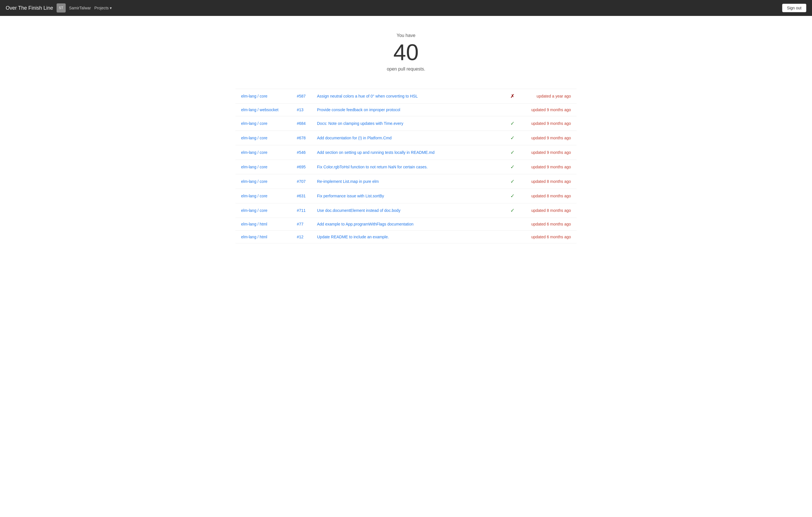  Describe the element at coordinates (410, 237) in the screenshot. I see `pr-title: Update README to include an example.` at that location.